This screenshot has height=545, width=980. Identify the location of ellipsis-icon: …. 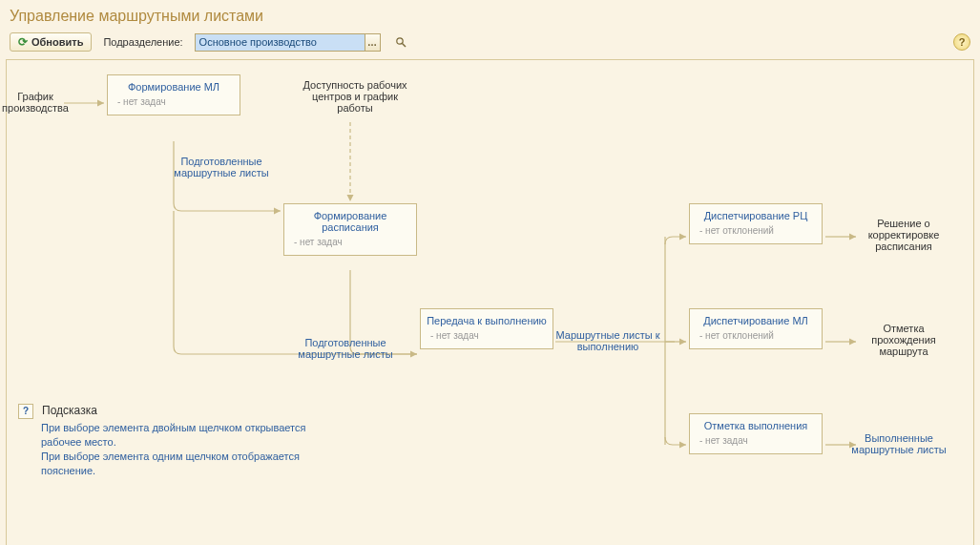
(372, 42).